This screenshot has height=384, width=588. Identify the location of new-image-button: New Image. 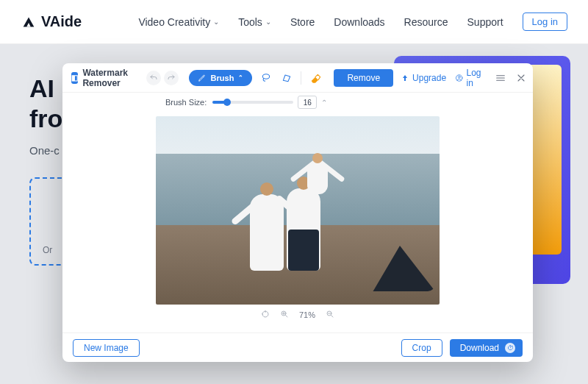
(106, 348).